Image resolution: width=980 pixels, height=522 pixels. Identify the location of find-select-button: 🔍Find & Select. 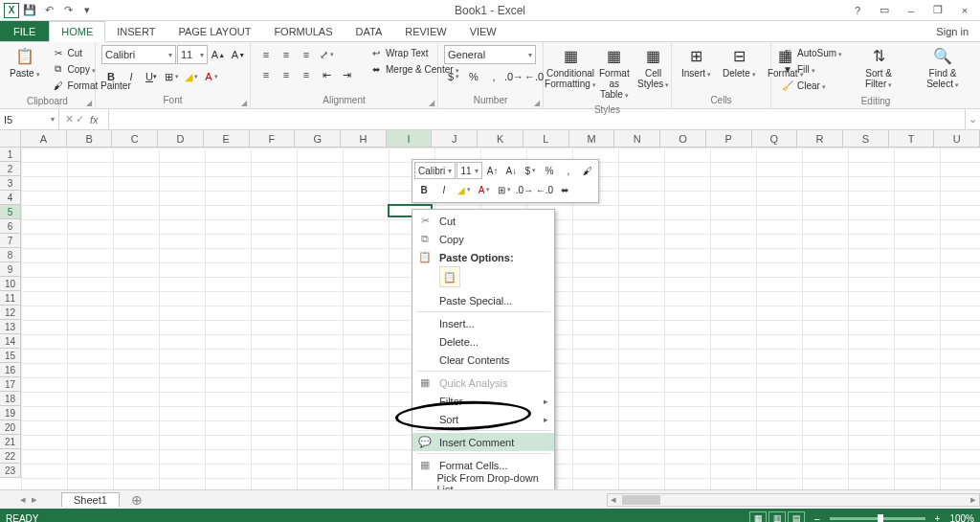
(943, 68).